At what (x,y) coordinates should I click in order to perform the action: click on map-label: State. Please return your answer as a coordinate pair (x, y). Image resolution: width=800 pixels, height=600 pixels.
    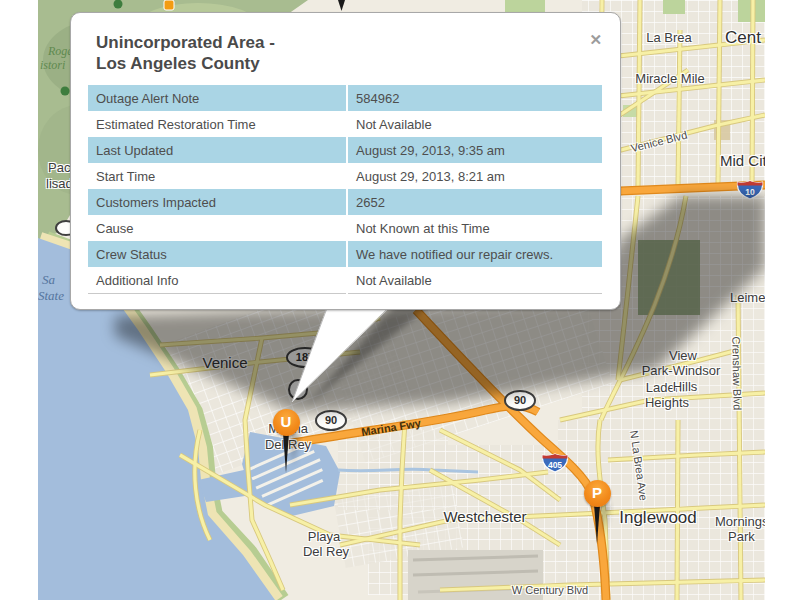
    Looking at the image, I should click on (51, 296).